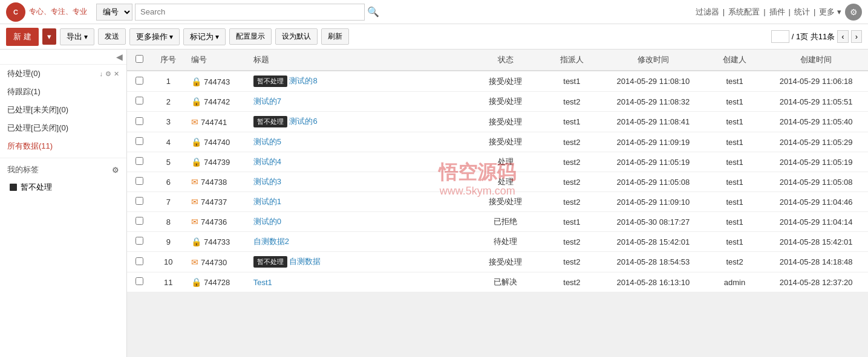 This screenshot has width=868, height=357. Describe the element at coordinates (497, 242) in the screenshot. I see `table-row: 9 🔒 744733 自测数据2 待处理 test2 2014-05-28 15…` at that location.